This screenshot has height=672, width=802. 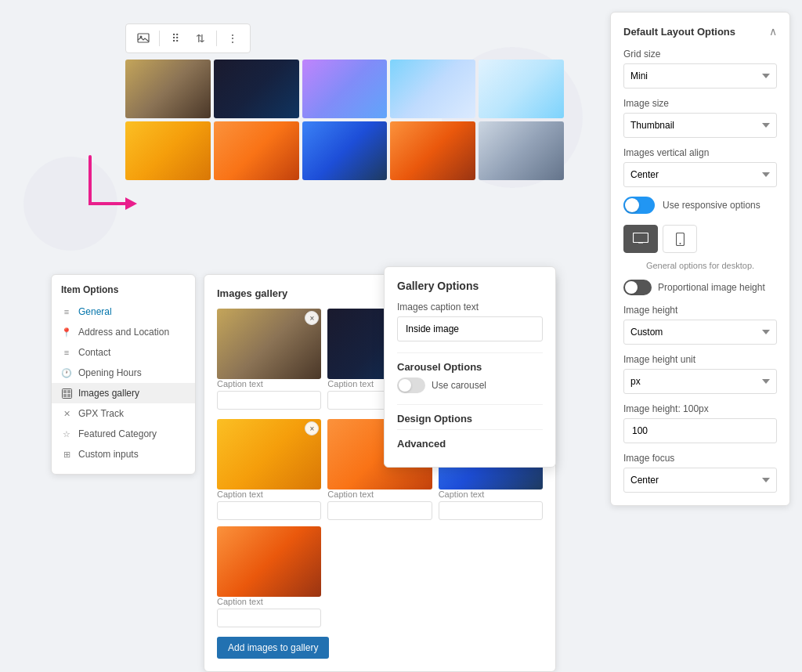 What do you see at coordinates (641, 239) in the screenshot?
I see `desktop-tab` at bounding box center [641, 239].